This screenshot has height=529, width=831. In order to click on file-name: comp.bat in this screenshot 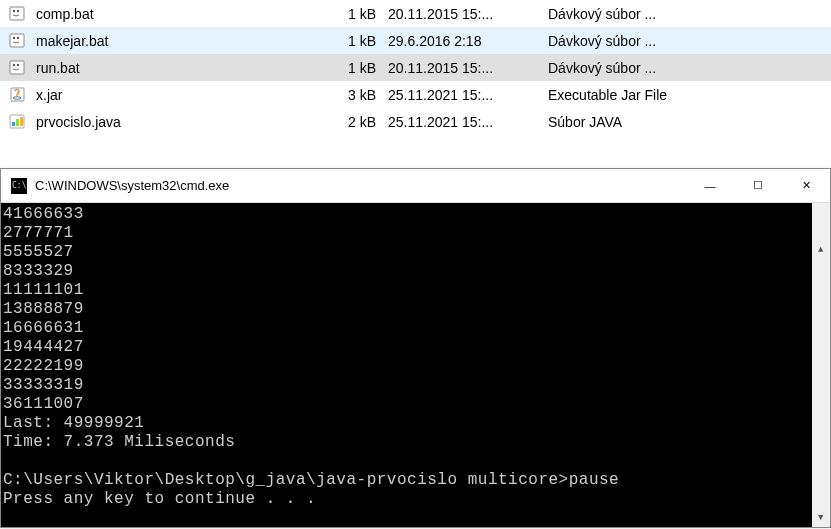, I will do `click(65, 14)`.